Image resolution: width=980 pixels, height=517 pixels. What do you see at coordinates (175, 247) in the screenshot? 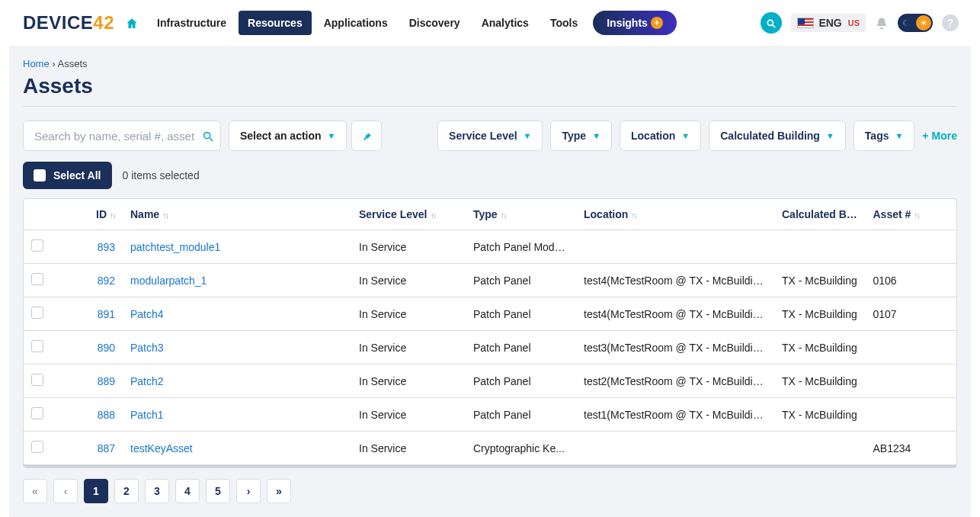
I see `row-name-link: patchtest_module1` at bounding box center [175, 247].